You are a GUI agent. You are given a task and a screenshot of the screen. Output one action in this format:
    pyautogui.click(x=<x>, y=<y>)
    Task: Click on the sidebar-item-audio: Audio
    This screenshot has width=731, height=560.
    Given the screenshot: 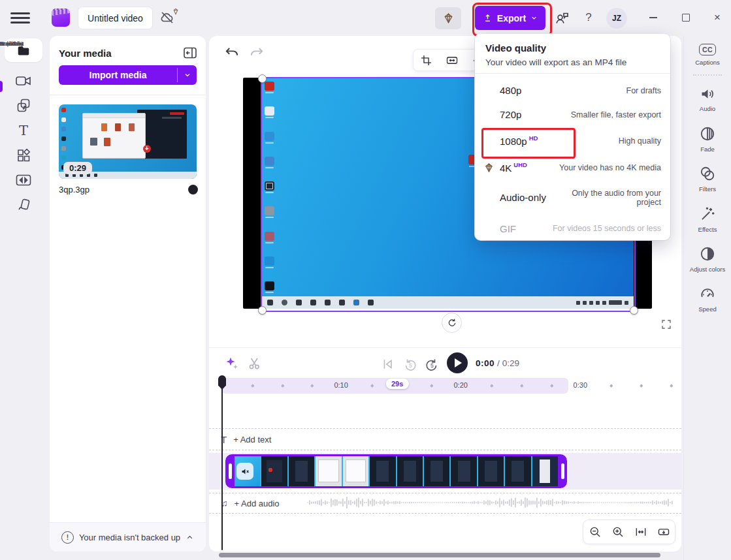 What is the action you would take?
    pyautogui.click(x=707, y=99)
    